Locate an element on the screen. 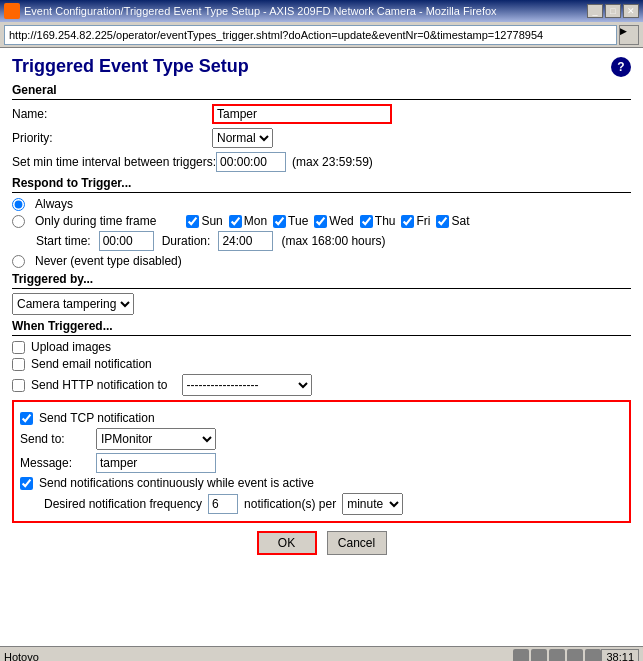  address-input is located at coordinates (310, 35).